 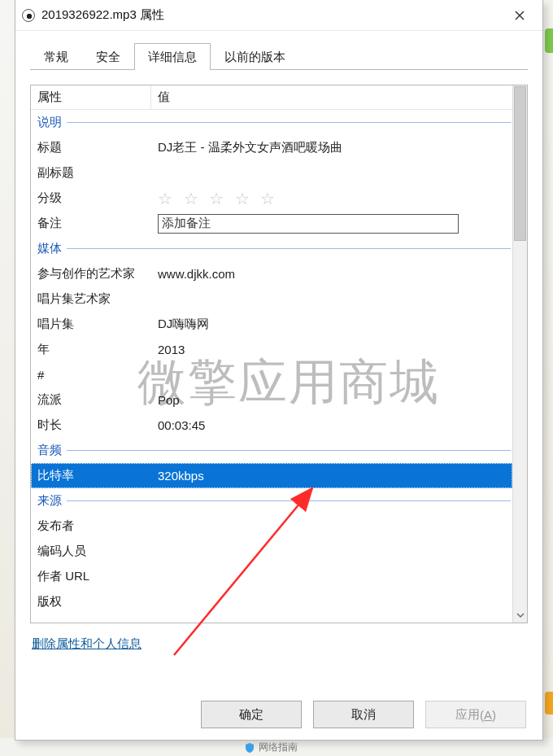 I want to click on dialog-buttons: 确定 取消 应用(A), so click(x=279, y=714).